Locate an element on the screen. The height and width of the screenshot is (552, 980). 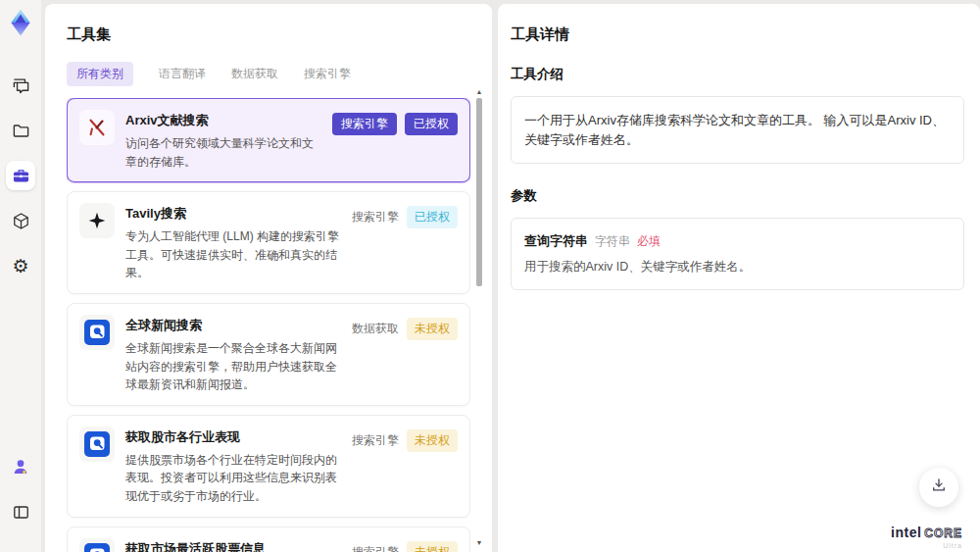
intro-heading: 工具介绍 is located at coordinates (737, 75).